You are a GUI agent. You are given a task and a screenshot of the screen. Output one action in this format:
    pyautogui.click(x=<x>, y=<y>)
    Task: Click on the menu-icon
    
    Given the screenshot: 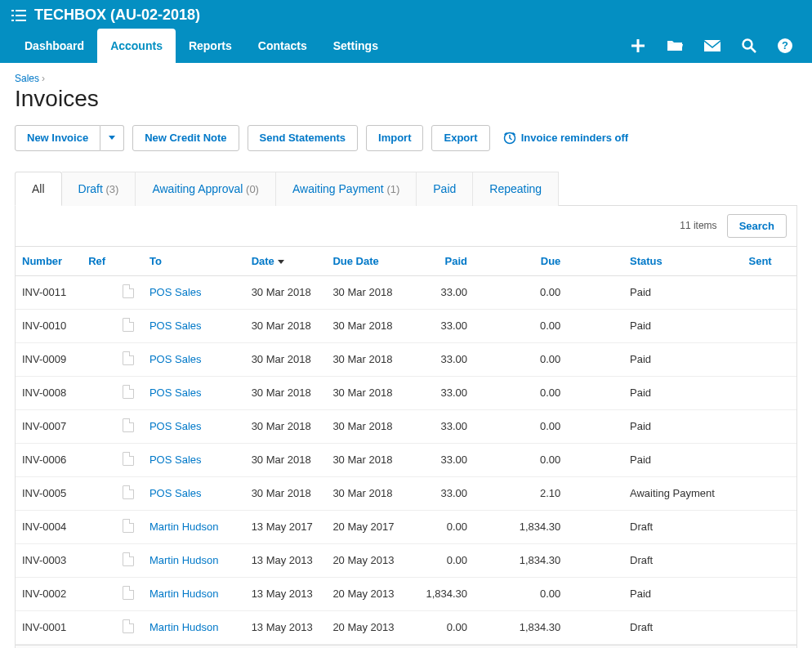 What is the action you would take?
    pyautogui.click(x=19, y=16)
    